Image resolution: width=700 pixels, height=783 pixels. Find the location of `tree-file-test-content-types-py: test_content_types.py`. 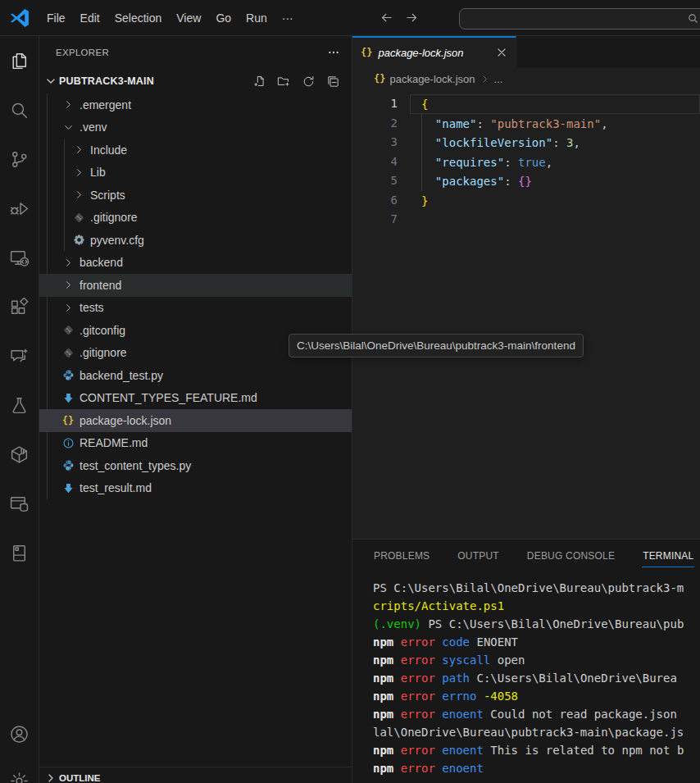

tree-file-test-content-types-py: test_content_types.py is located at coordinates (195, 466).